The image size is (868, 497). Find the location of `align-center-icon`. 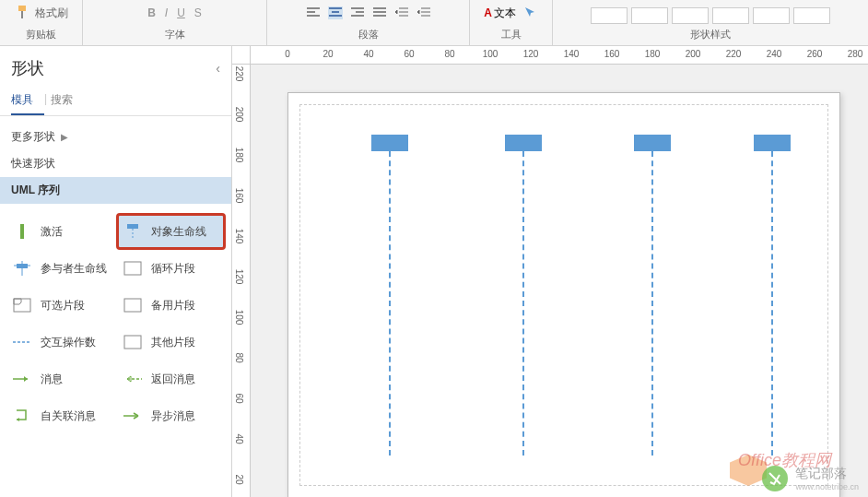

align-center-icon is located at coordinates (335, 13).